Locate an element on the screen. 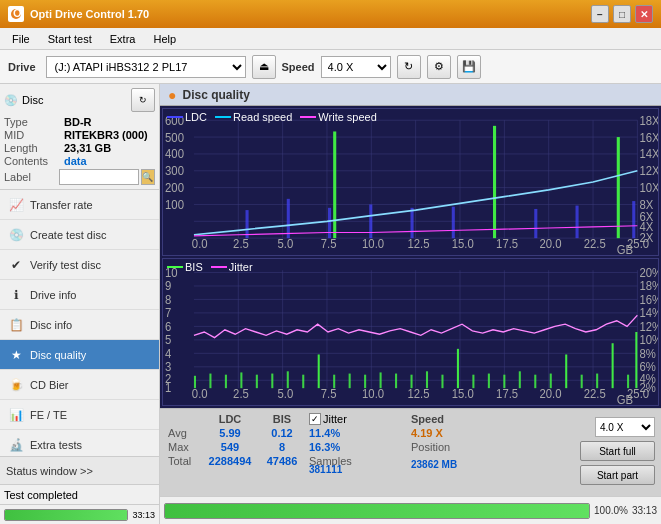  transfer-rate-label: Transfer rate is located at coordinates (62, 205).